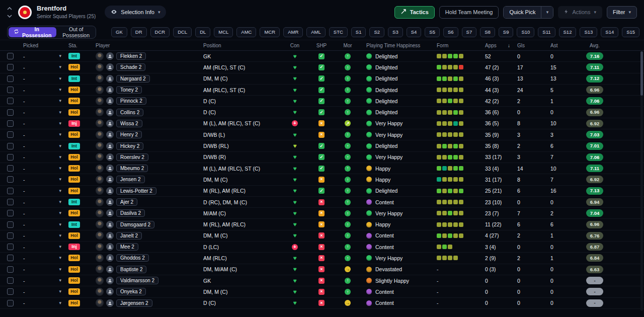  I want to click on position-filter-s12: S12, so click(568, 32).